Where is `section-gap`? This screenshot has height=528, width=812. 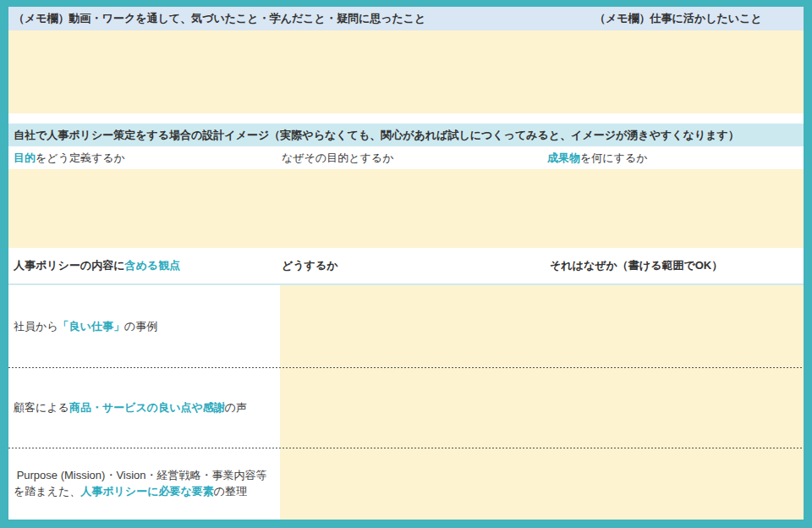
section-gap is located at coordinates (406, 118).